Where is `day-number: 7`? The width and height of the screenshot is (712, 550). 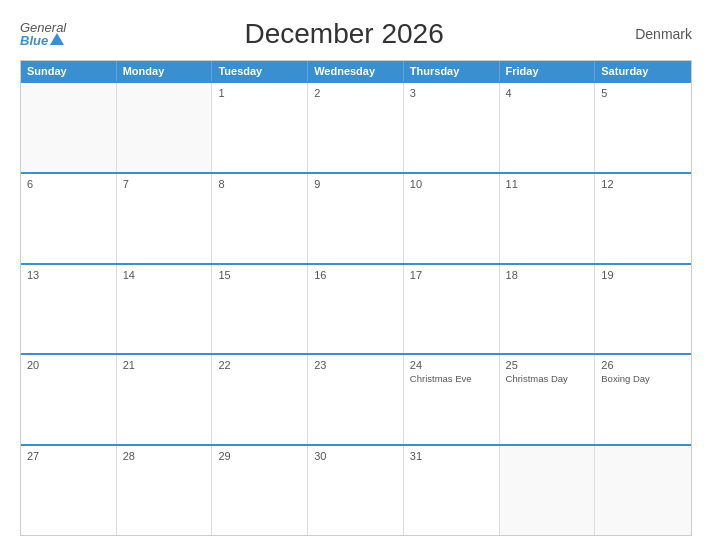 day-number: 7 is located at coordinates (164, 184).